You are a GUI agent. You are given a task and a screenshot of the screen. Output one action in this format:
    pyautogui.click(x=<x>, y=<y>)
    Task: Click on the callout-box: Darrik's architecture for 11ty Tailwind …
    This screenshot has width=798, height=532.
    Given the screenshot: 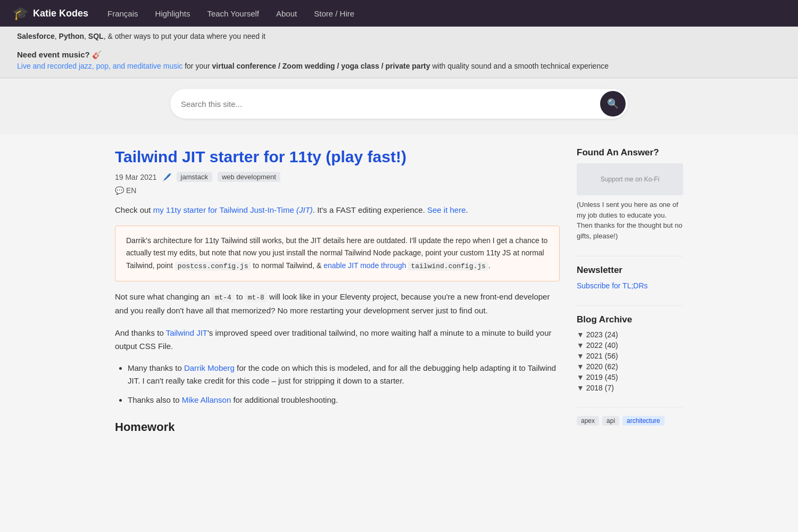 What is the action you would take?
    pyautogui.click(x=337, y=254)
    